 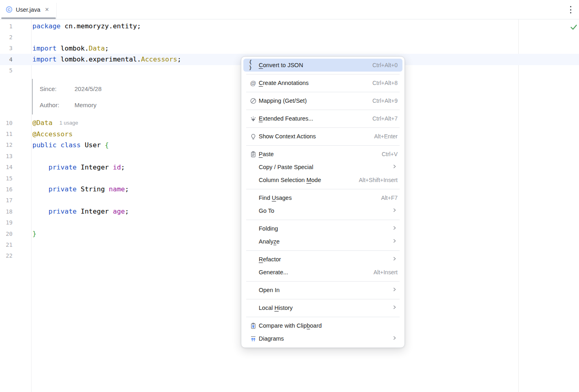 I want to click on menu-item-right: Ctrl+Alt+8, so click(x=385, y=83).